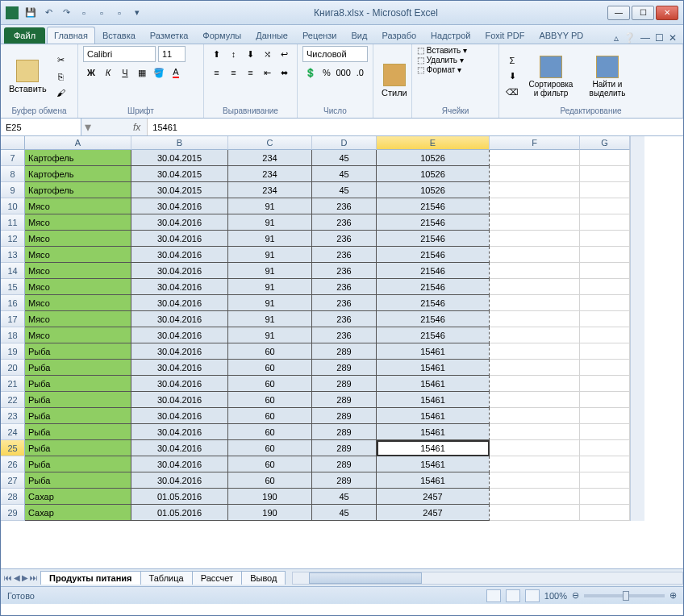 The height and width of the screenshot is (616, 684). I want to click on cell-C7: 234, so click(270, 158).